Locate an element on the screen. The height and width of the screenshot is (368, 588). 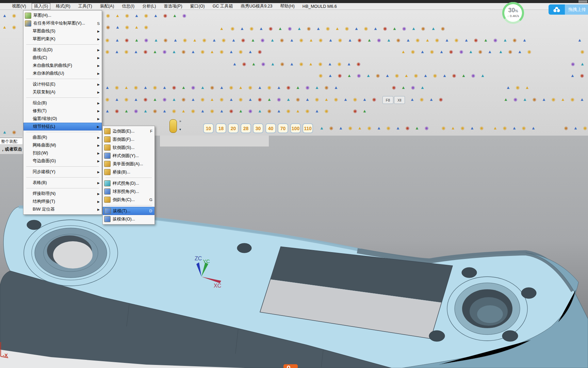
insert-menu-item: 表格(B)▶ is located at coordinates (63, 183).